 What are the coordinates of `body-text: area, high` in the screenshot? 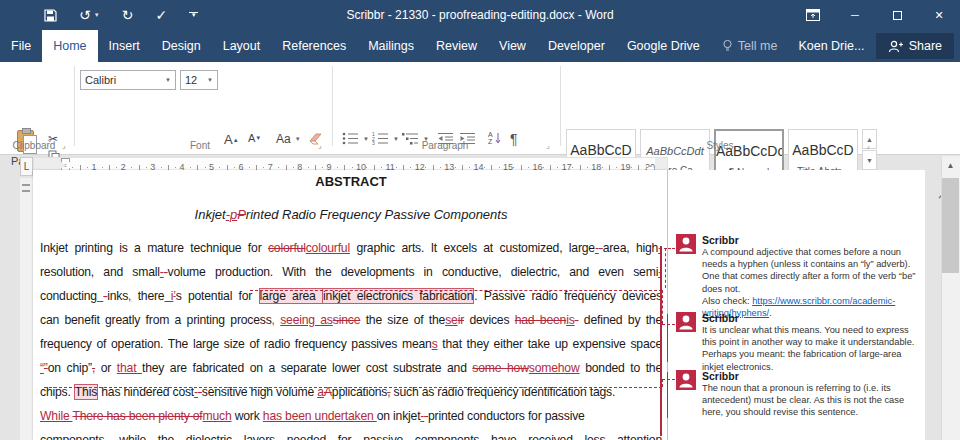 It's located at (631, 248).